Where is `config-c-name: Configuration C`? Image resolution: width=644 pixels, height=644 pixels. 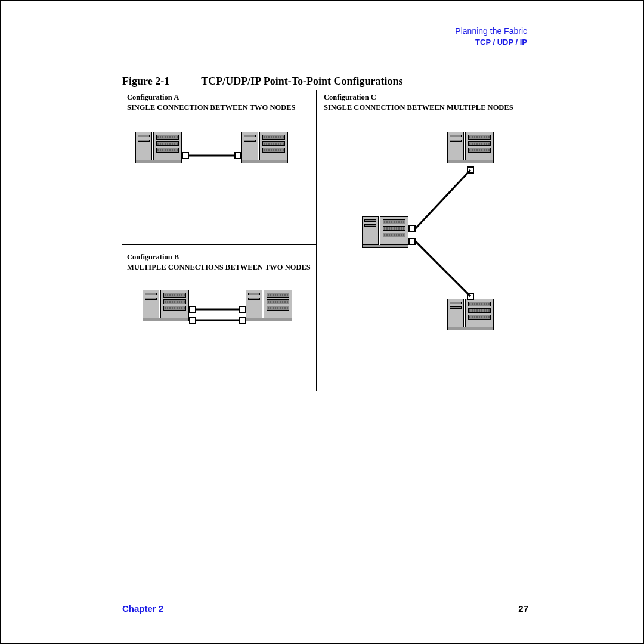
config-c-name: Configuration C is located at coordinates (419, 98).